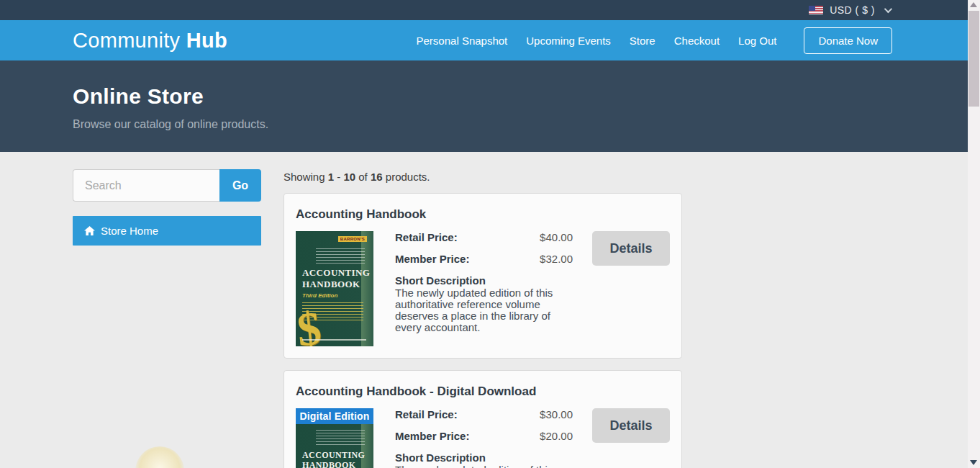 This screenshot has width=980, height=468. I want to click on product-title: Accounting Handbook - Digital Download, so click(483, 392).